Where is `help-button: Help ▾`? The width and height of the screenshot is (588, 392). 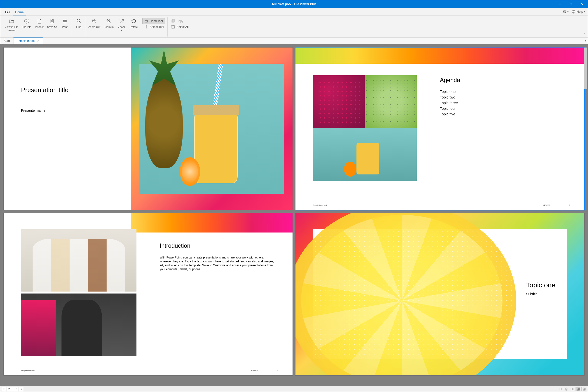 help-button: Help ▾ is located at coordinates (578, 12).